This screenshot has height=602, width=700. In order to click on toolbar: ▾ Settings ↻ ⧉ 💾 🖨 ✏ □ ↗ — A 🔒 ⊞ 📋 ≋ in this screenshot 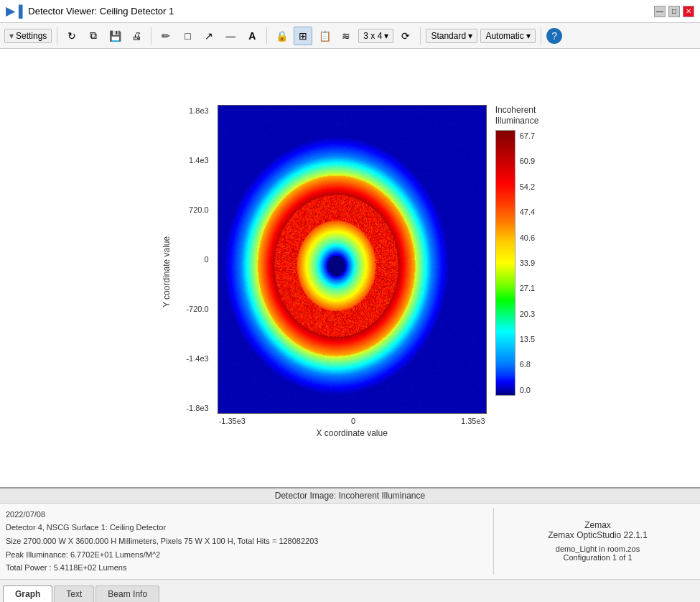, I will do `click(350, 36)`.